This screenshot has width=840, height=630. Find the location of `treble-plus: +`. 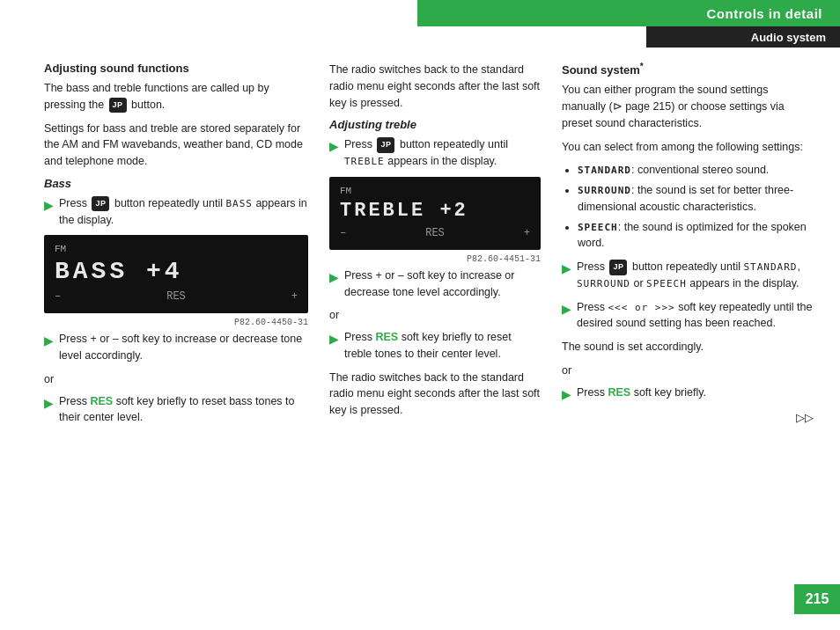

treble-plus: + is located at coordinates (527, 233).